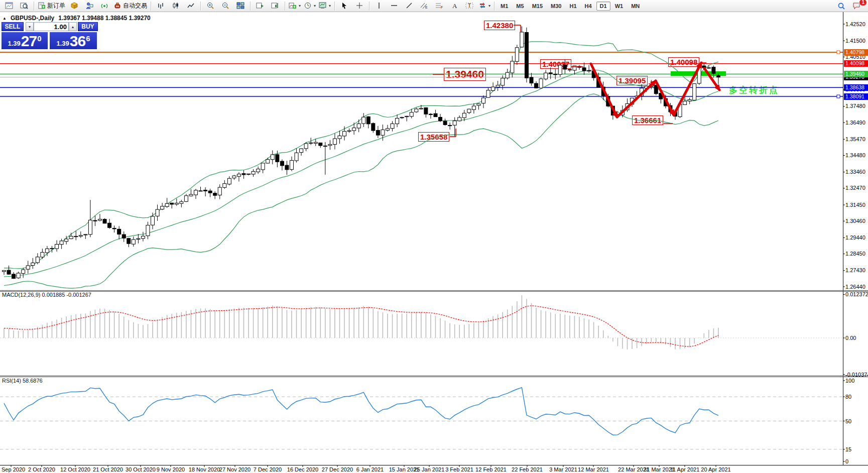  What do you see at coordinates (379, 6) in the screenshot?
I see `vline-button` at bounding box center [379, 6].